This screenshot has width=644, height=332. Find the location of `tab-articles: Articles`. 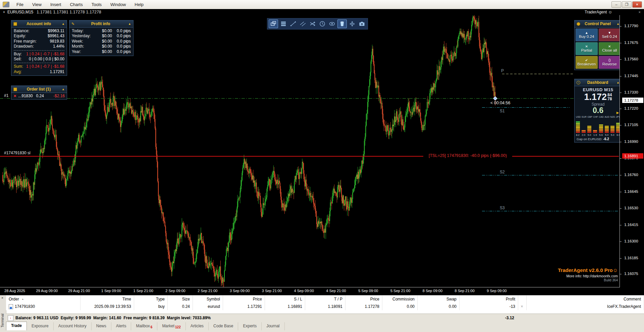

tab-articles: Articles is located at coordinates (197, 326).